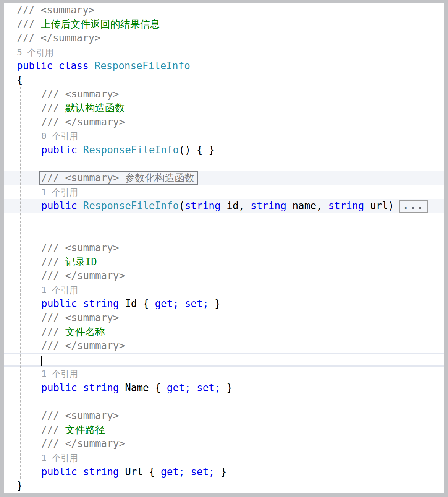  Describe the element at coordinates (224, 66) in the screenshot. I see `code-line: public class ResponseFileInfo` at that location.